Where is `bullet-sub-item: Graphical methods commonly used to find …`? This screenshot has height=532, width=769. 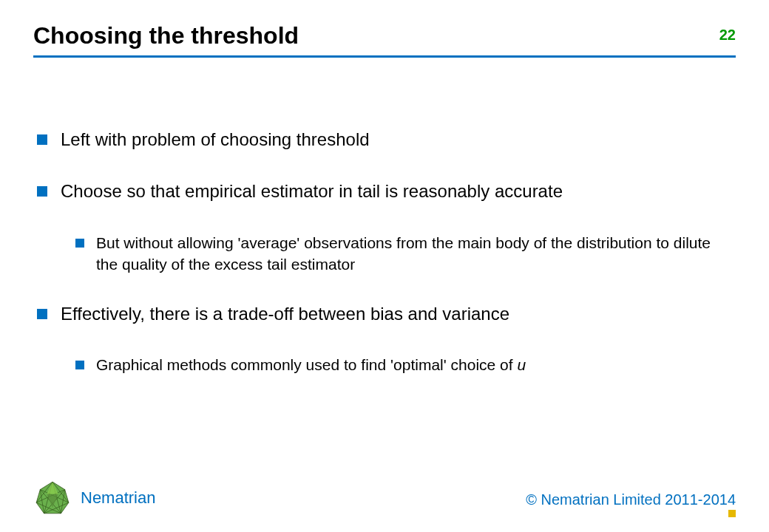
bullet-sub-item: Graphical methods commonly used to find … is located at coordinates (405, 365).